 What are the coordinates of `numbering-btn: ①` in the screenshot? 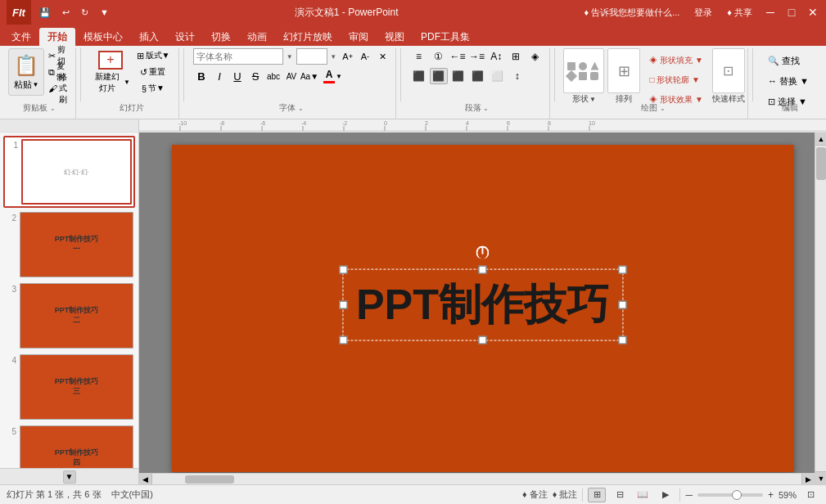 It's located at (438, 56).